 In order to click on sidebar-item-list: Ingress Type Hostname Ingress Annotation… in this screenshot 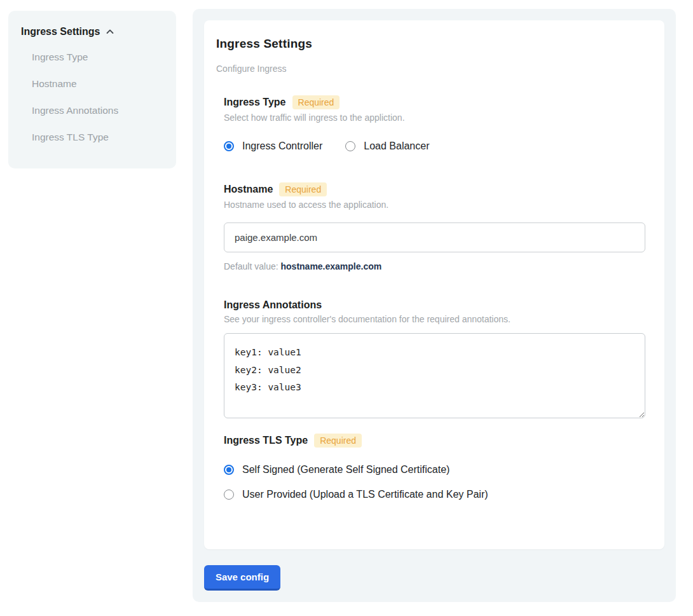, I will do `click(93, 97)`.